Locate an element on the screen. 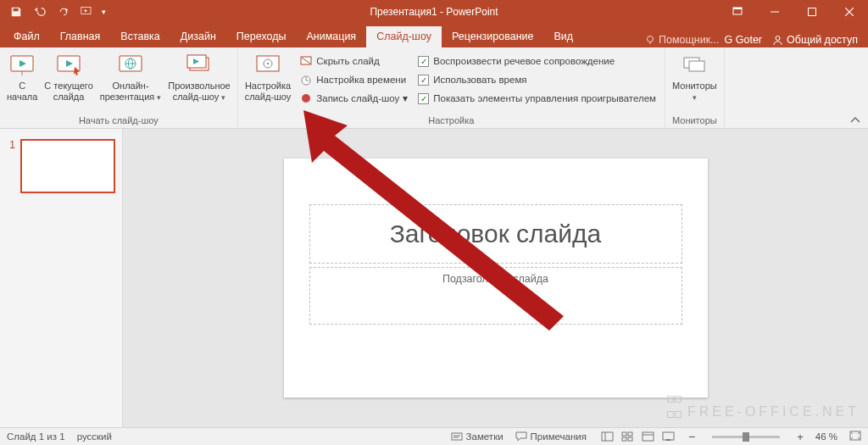 Image resolution: width=868 pixels, height=445 pixels. from-beginning-icon is located at coordinates (22, 65).